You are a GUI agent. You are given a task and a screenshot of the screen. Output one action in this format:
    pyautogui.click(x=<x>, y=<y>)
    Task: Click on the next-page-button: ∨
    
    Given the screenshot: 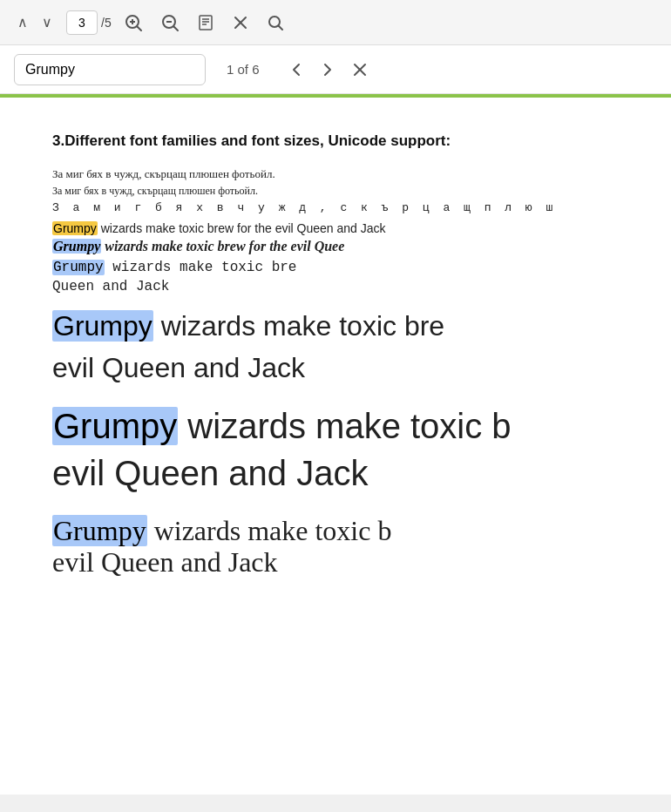 What is the action you would take?
    pyautogui.click(x=47, y=23)
    